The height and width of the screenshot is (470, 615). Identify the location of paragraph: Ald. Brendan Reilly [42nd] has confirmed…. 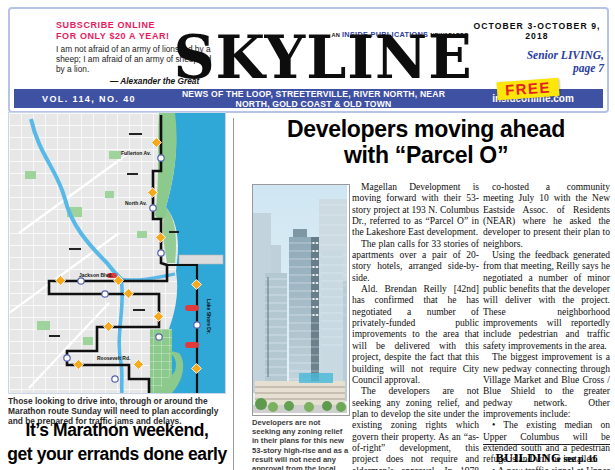
(416, 335).